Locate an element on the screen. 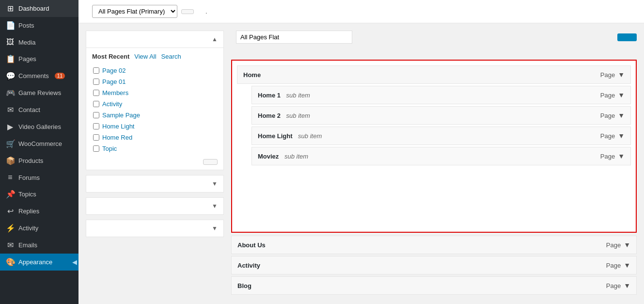  sidebar-item-woocommerce: 🛒 WooCommerce is located at coordinates (39, 144).